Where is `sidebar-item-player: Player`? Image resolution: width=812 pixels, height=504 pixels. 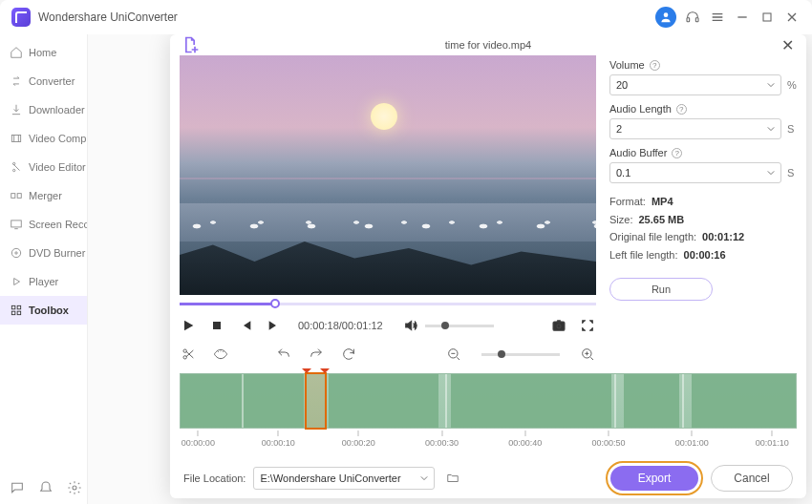 sidebar-item-player: Player is located at coordinates (44, 282).